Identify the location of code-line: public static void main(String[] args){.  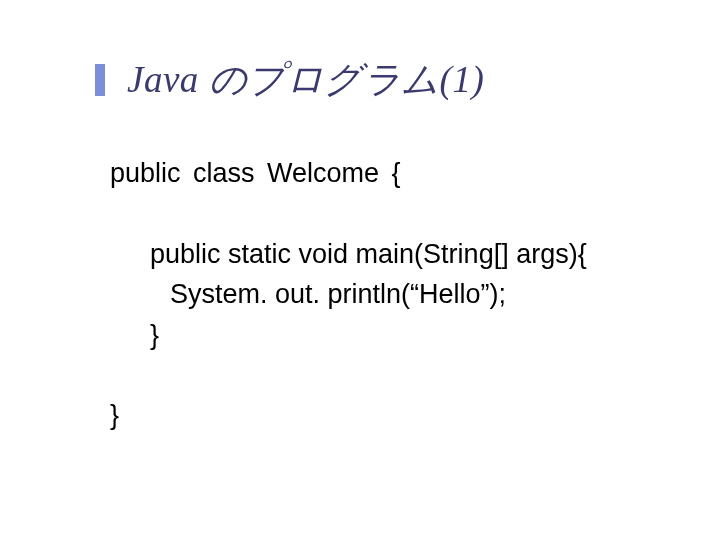
(415, 254).